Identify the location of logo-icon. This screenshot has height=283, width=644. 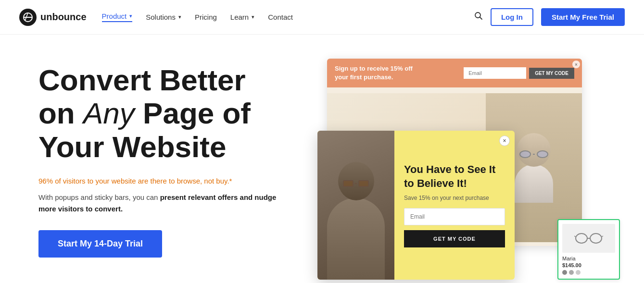
(28, 17).